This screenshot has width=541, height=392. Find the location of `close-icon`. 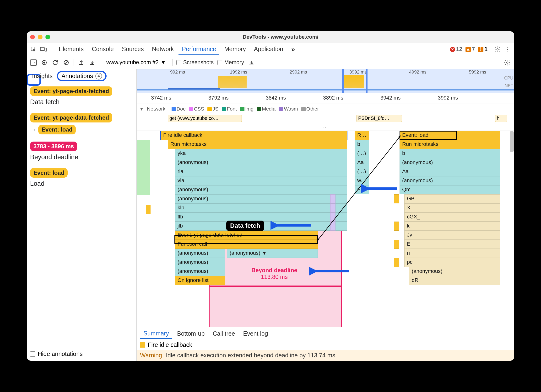

close-icon is located at coordinates (32, 37).